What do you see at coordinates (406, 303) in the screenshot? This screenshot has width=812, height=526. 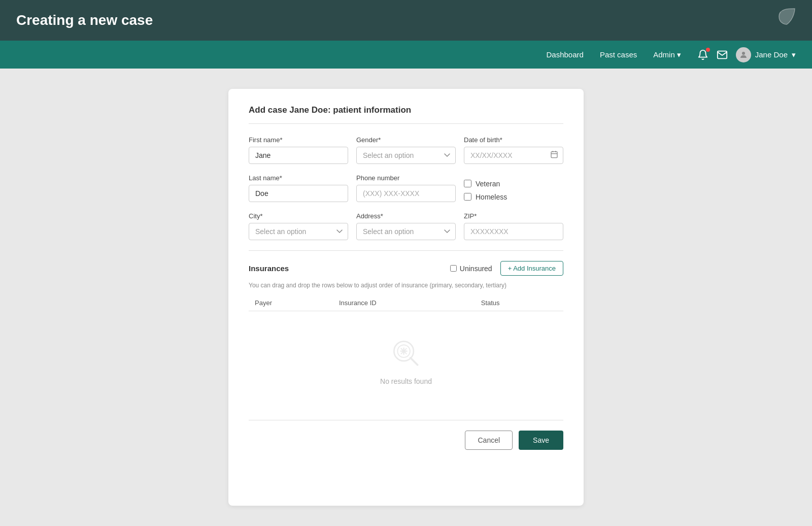 I see `insurance-table-header-row: Payer Insurance ID Status` at bounding box center [406, 303].